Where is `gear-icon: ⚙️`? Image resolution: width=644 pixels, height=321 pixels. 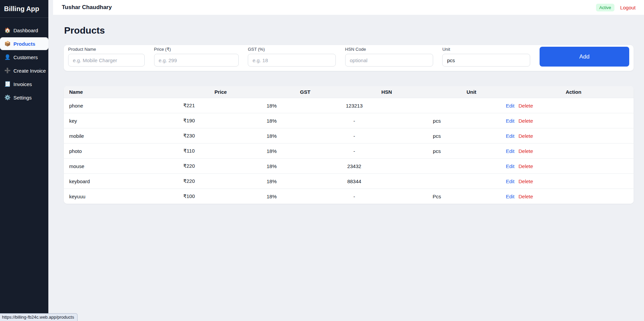 gear-icon: ⚙️ is located at coordinates (7, 97).